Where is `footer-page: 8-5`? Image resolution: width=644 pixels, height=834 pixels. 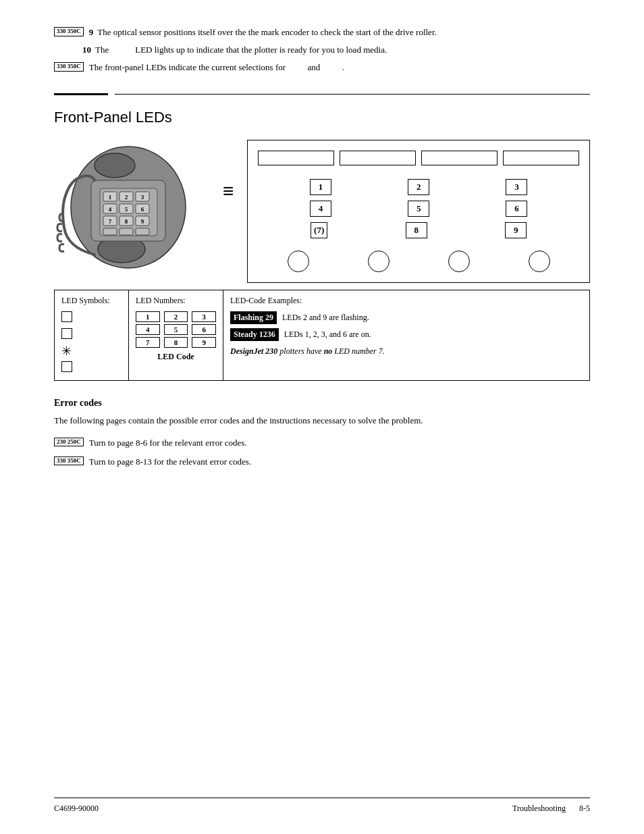 footer-page: 8-5 is located at coordinates (585, 809).